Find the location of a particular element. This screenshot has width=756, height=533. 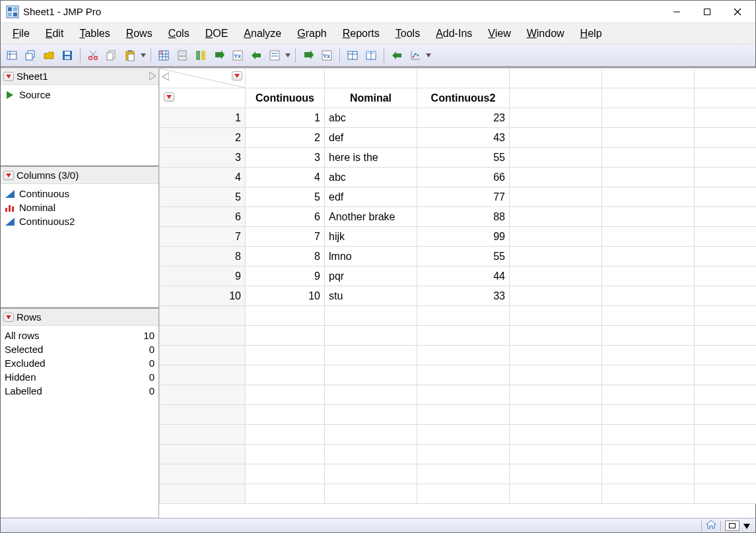

table-row: 1010stu33 is located at coordinates (458, 296).